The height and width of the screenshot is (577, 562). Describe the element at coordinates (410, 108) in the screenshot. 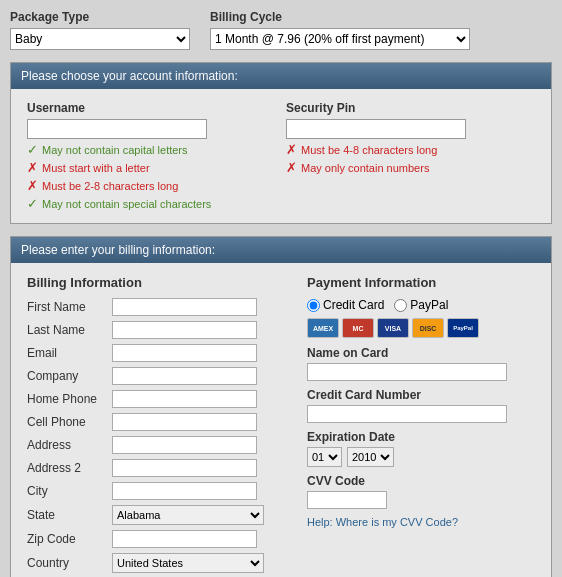

I see `security-pin-label: Security Pin` at that location.